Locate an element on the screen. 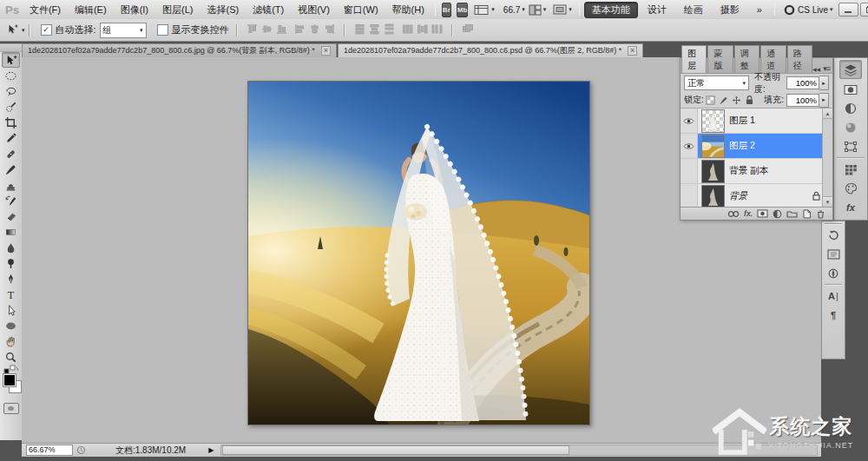 The image size is (868, 461). blur-tool is located at coordinates (10, 247).